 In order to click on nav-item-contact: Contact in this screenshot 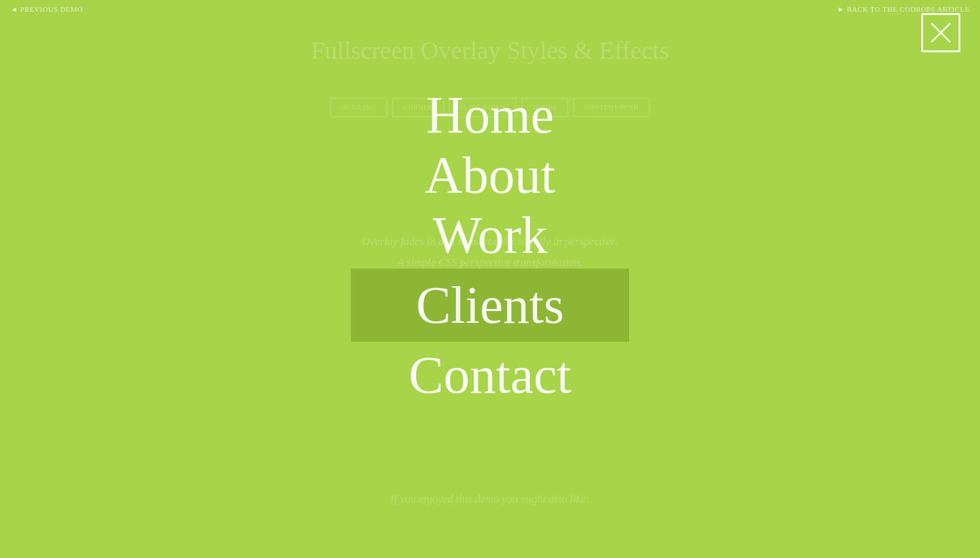, I will do `click(490, 375)`.